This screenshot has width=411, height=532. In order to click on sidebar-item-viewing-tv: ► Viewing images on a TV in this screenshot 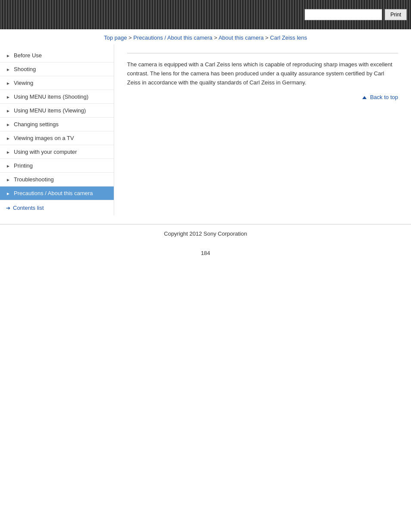, I will do `click(57, 138)`.